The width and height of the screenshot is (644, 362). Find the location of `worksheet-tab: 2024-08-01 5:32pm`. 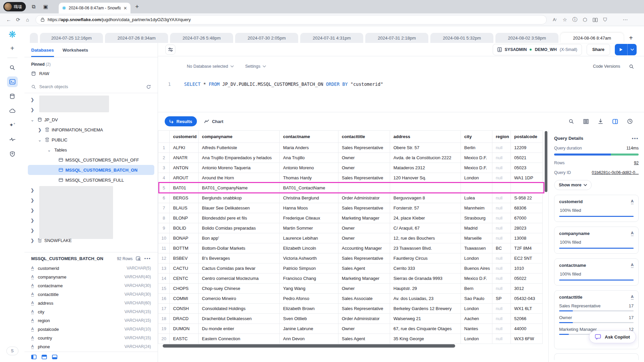

worksheet-tab: 2024-08-01 5:32pm is located at coordinates (462, 38).